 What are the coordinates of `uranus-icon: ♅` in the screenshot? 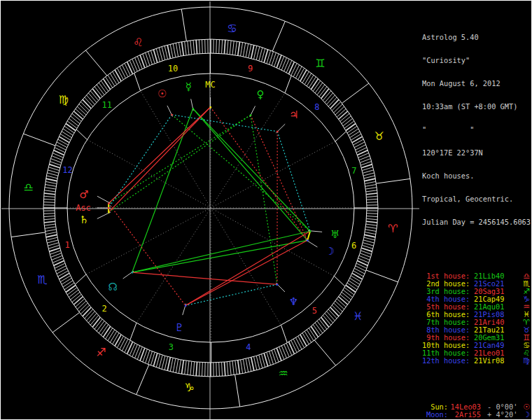 It's located at (335, 234).